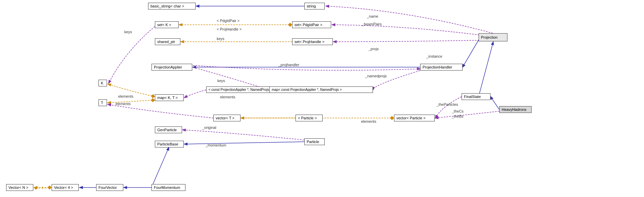 This screenshot has width=644, height=197. What do you see at coordinates (103, 103) in the screenshot?
I see `node-T: T` at bounding box center [103, 103].